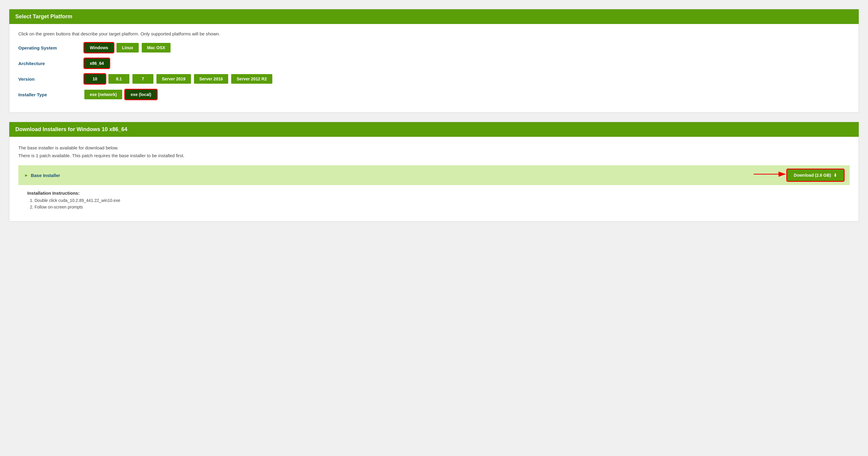 This screenshot has width=868, height=456. Describe the element at coordinates (434, 94) in the screenshot. I see `installer-type-row: Installer Type exe (network) exe (local)` at that location.